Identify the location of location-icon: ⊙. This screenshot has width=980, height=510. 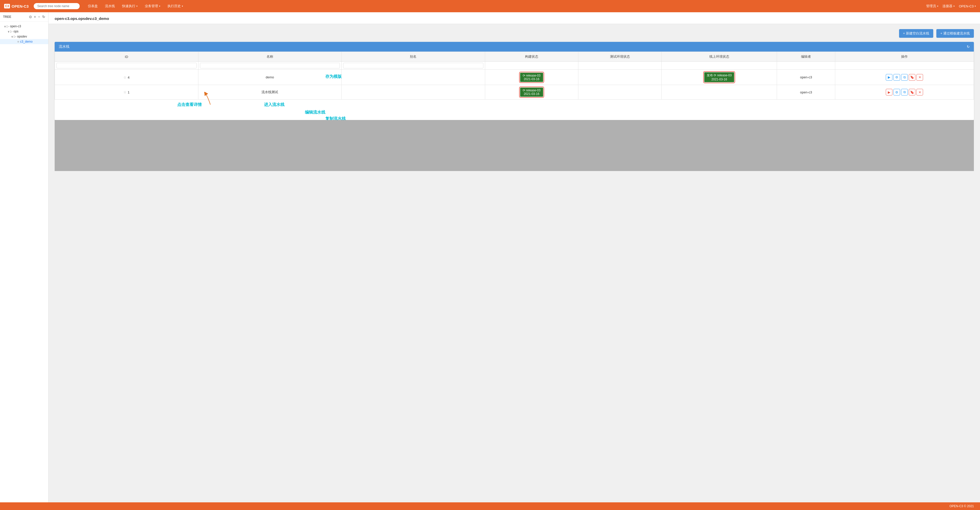
(30, 17).